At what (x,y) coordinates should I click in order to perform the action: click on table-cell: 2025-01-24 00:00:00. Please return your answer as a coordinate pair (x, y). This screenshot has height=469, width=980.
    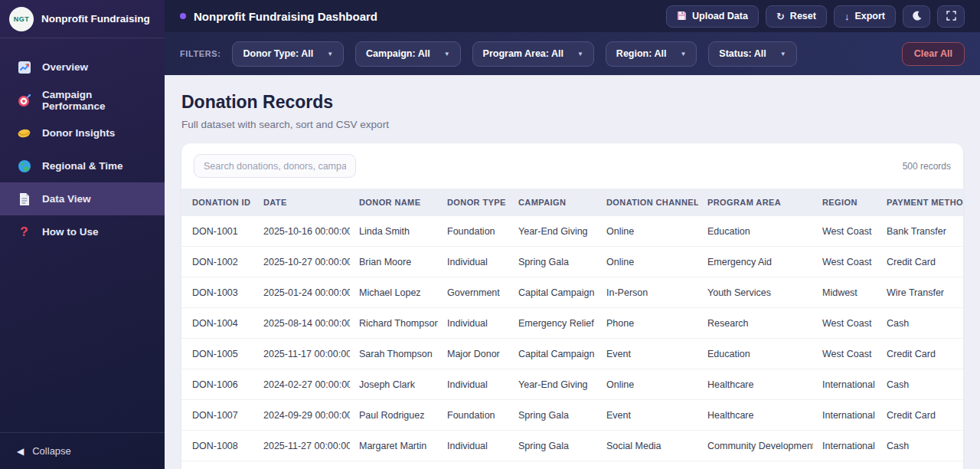
    Looking at the image, I should click on (302, 293).